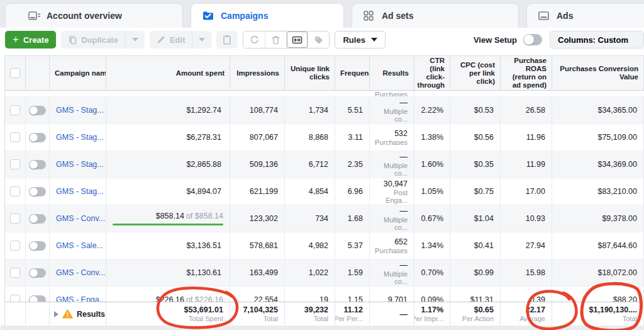 This screenshot has width=644, height=330. Describe the element at coordinates (598, 137) in the screenshot. I see `purchases-conversion-value: $75,109.00` at that location.